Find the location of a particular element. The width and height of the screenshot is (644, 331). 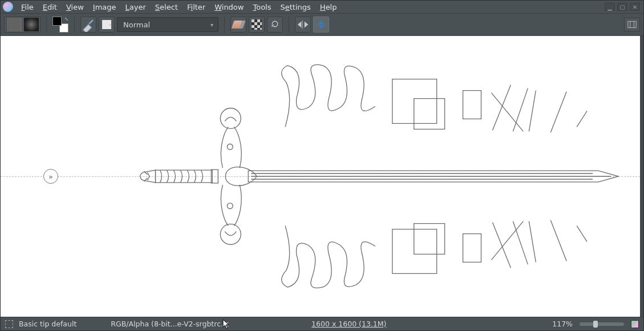

status-zoom: 117% is located at coordinates (562, 324).